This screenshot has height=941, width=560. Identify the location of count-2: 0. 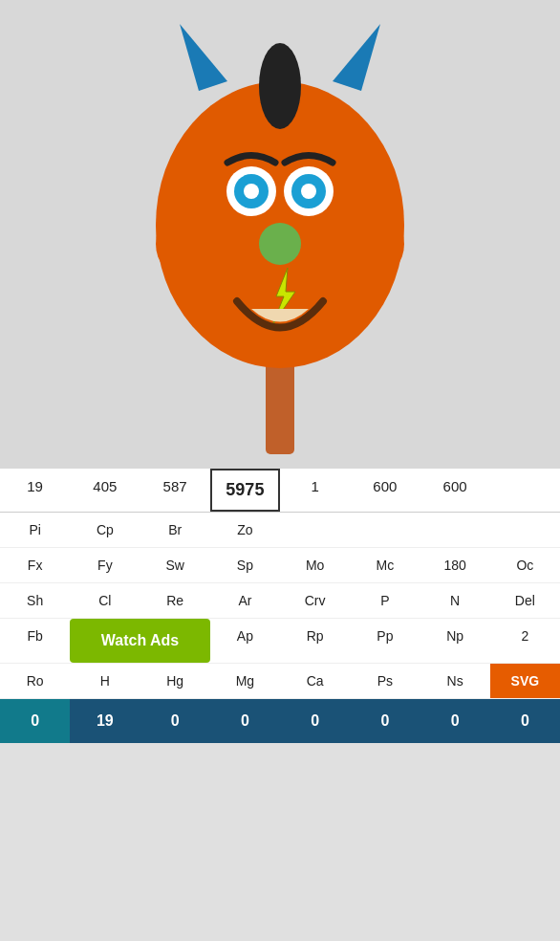
(176, 721).